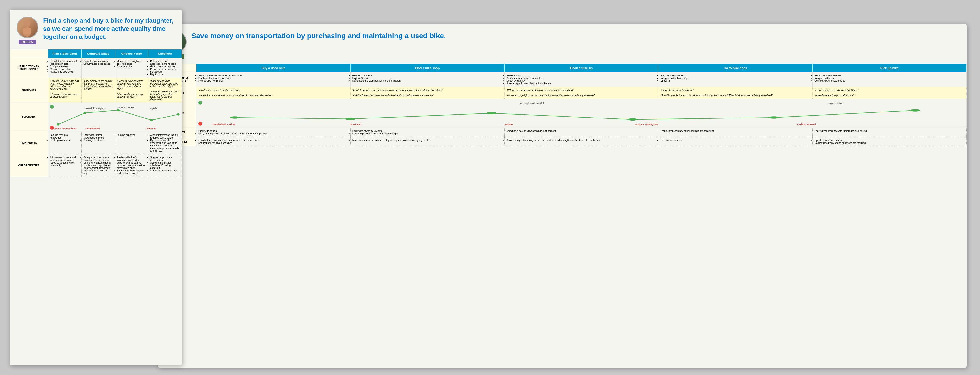 This screenshot has width=980, height=375. I want to click on reena-opp-label: OPPORTUNITIES, so click(29, 166).